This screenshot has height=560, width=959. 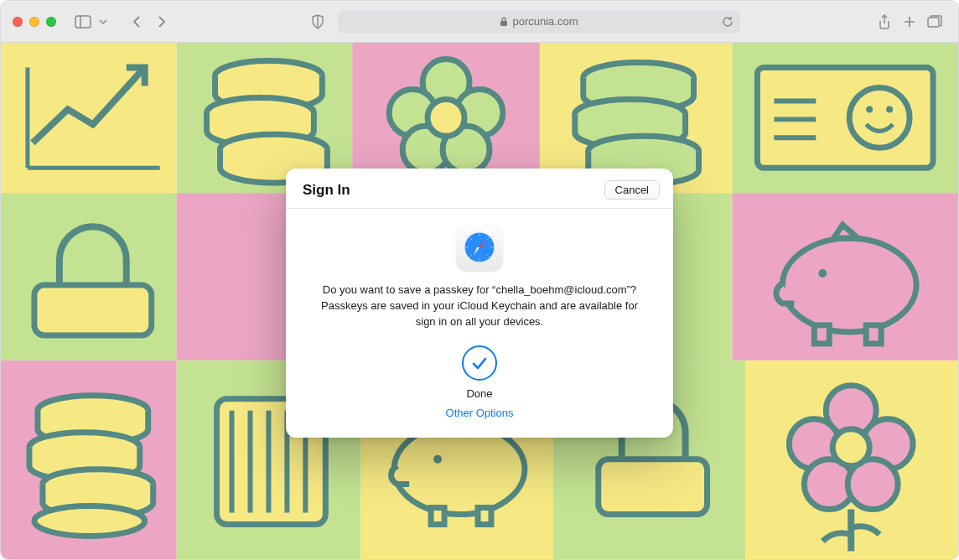 What do you see at coordinates (884, 22) in the screenshot?
I see `share-button` at bounding box center [884, 22].